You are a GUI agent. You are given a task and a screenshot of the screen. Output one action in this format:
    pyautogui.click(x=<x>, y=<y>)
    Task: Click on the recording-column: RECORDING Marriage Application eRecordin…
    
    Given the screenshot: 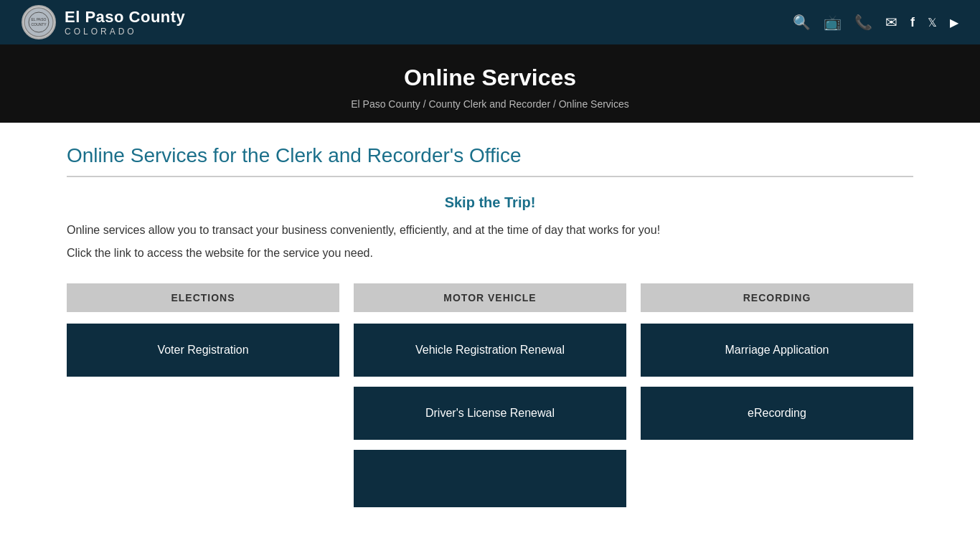 What is the action you would take?
    pyautogui.click(x=777, y=400)
    